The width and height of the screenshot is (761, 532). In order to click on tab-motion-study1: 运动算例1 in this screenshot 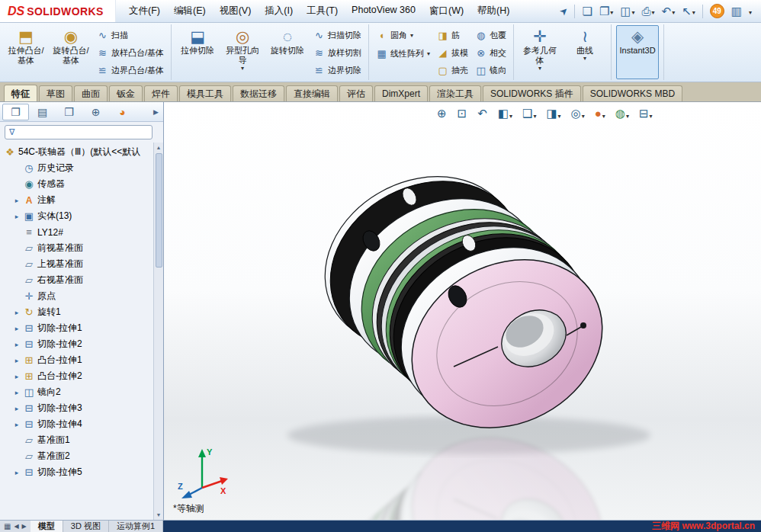, I will do `click(136, 526)`.